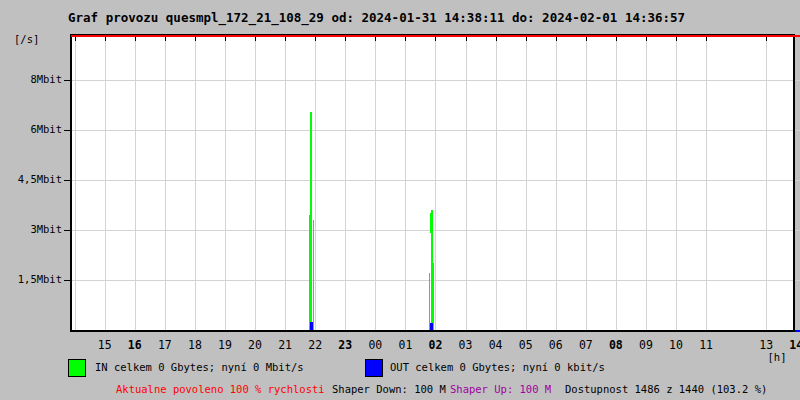 This screenshot has width=800, height=400. I want to click on x-tick-label: 06, so click(556, 345).